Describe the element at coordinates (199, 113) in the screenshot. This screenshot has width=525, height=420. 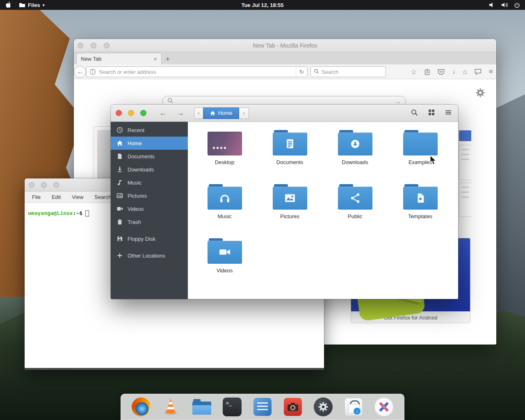
I see `path-previous-stub: ‹` at that location.